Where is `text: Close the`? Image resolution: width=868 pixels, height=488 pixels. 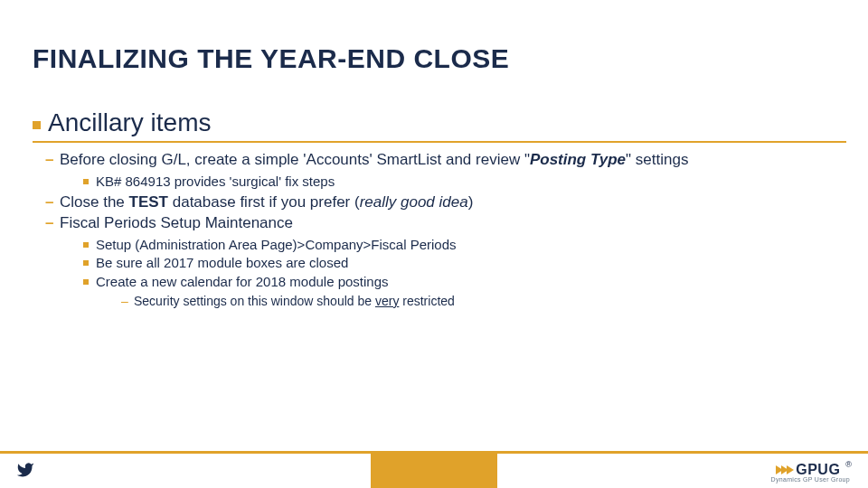 text: Close the is located at coordinates (94, 202).